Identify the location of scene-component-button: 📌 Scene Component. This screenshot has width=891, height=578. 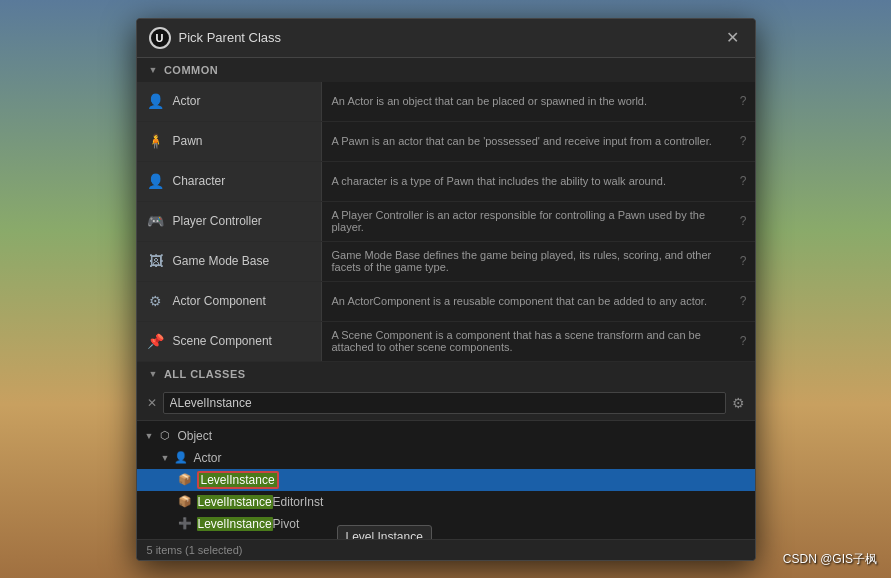
(230, 342).